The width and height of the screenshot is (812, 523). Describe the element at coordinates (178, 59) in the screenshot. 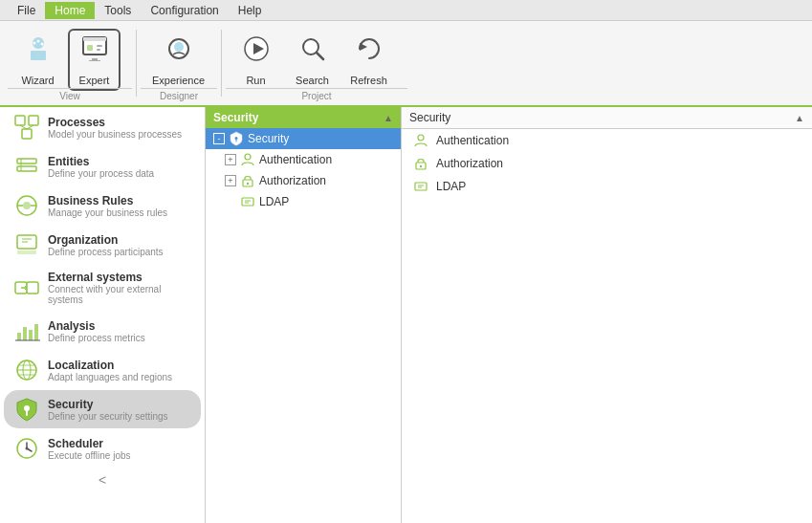

I see `experience-button: Experience` at that location.